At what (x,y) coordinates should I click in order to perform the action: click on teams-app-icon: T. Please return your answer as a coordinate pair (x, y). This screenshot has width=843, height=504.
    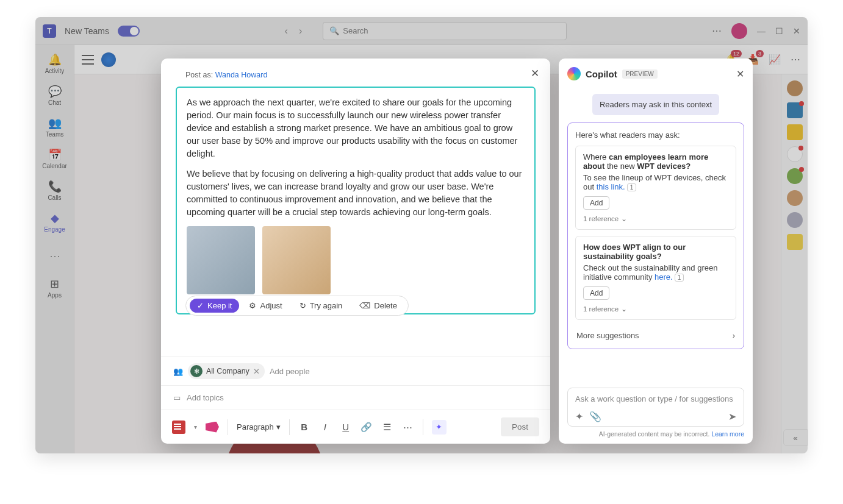
    Looking at the image, I should click on (49, 31).